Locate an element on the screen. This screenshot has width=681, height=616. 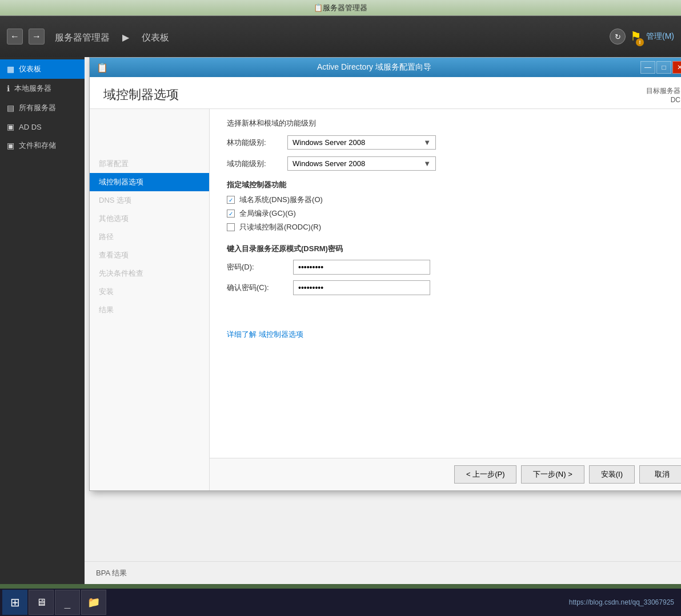
minimize-button: — is located at coordinates (648, 67).